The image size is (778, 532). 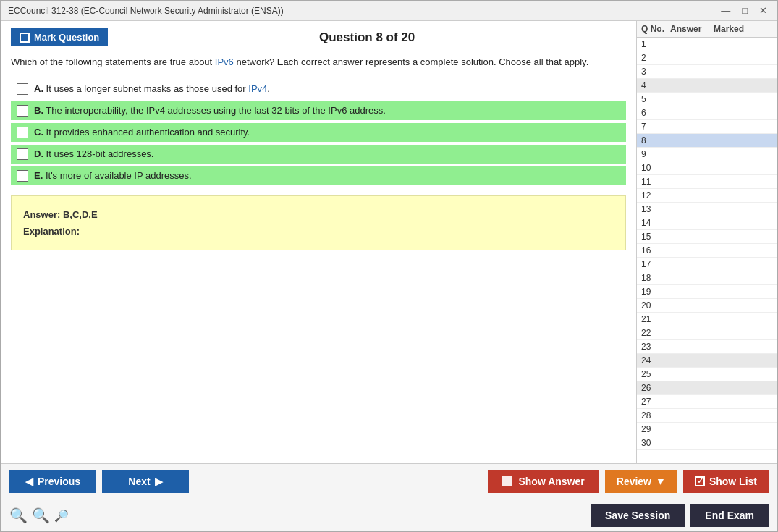 What do you see at coordinates (707, 347) in the screenshot?
I see `table-row: 23` at bounding box center [707, 347].